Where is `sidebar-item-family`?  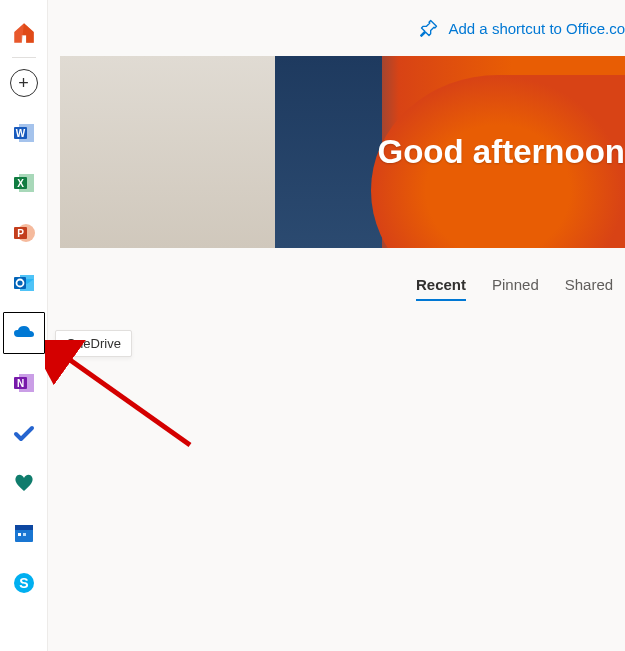
sidebar-item-family is located at coordinates (24, 483).